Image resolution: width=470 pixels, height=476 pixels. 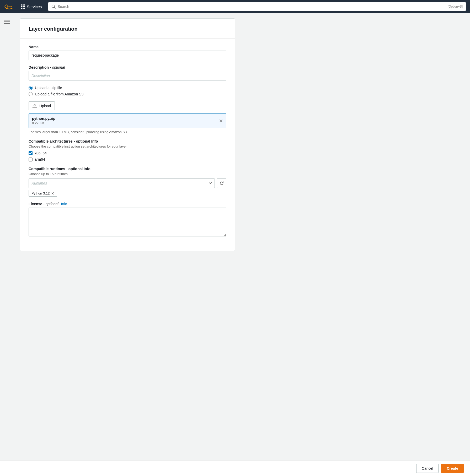 What do you see at coordinates (31, 7) in the screenshot?
I see `services-button: Services` at bounding box center [31, 7].